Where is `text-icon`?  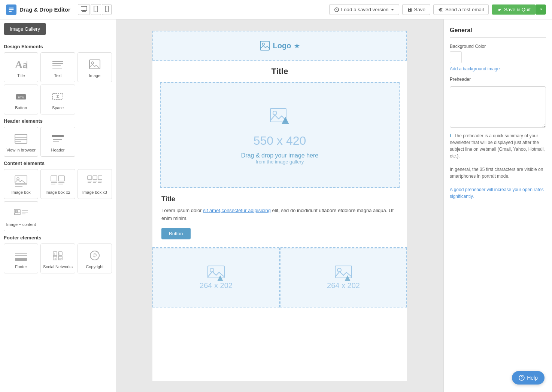
text-icon is located at coordinates (58, 64).